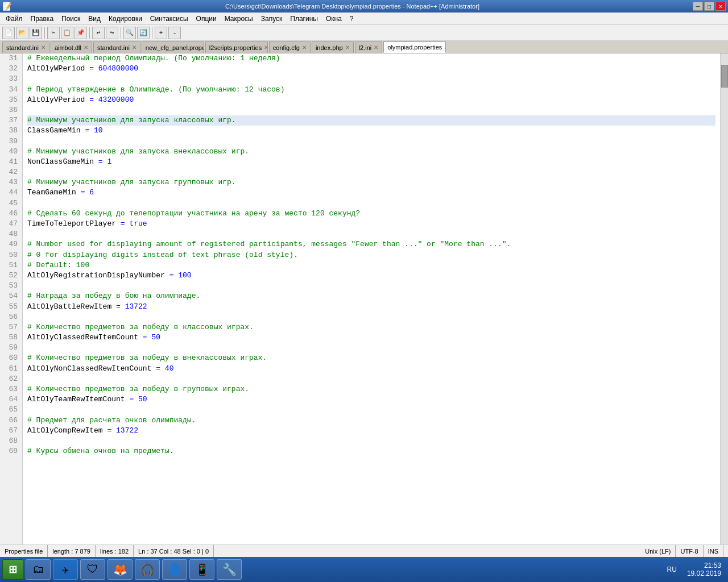 The width and height of the screenshot is (728, 582). What do you see at coordinates (371, 451) in the screenshot?
I see `code-line-69: # Курсы обмена очков на предметы.` at bounding box center [371, 451].